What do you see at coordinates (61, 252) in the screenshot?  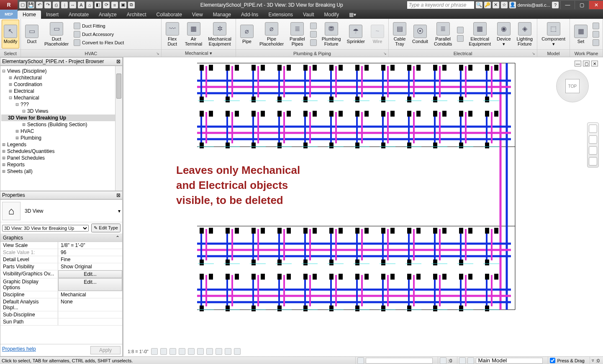 I see `property-row: Scale Value 1:96` at bounding box center [61, 252].